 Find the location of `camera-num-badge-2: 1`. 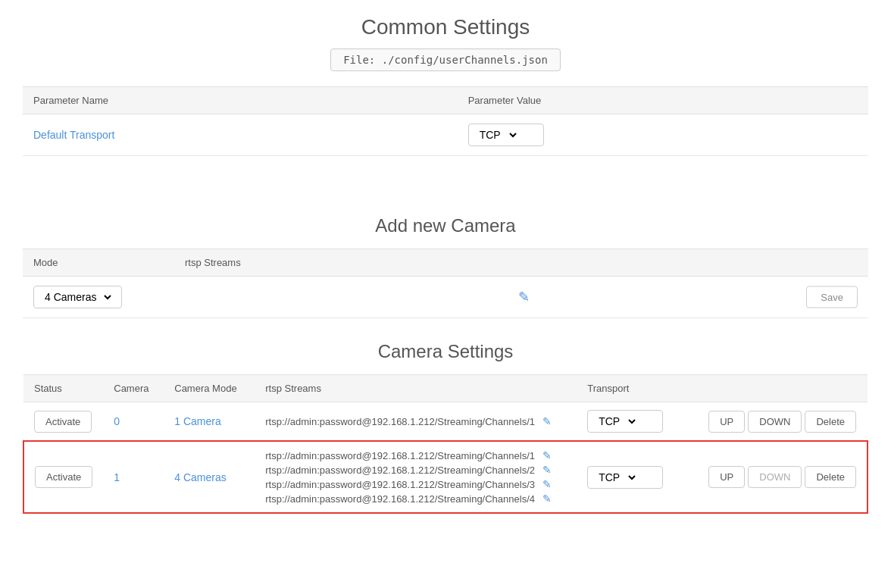

camera-num-badge-2: 1 is located at coordinates (117, 477).